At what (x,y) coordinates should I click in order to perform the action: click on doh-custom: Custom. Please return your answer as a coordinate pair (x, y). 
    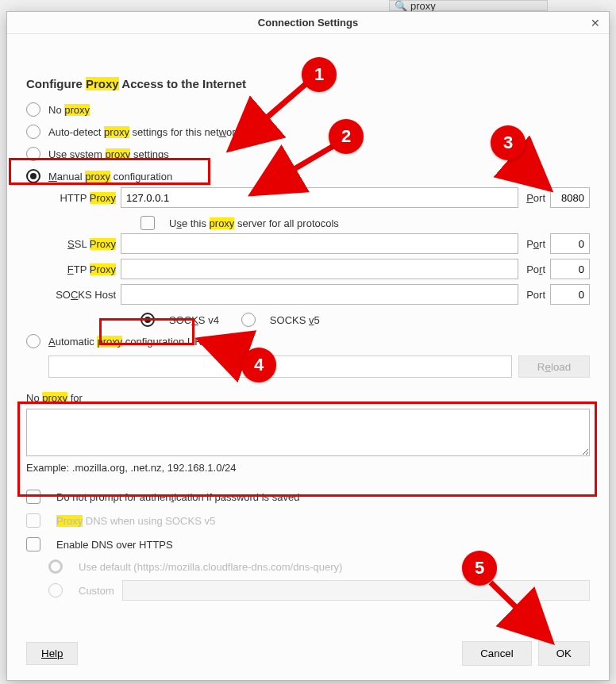
    Looking at the image, I should click on (319, 590).